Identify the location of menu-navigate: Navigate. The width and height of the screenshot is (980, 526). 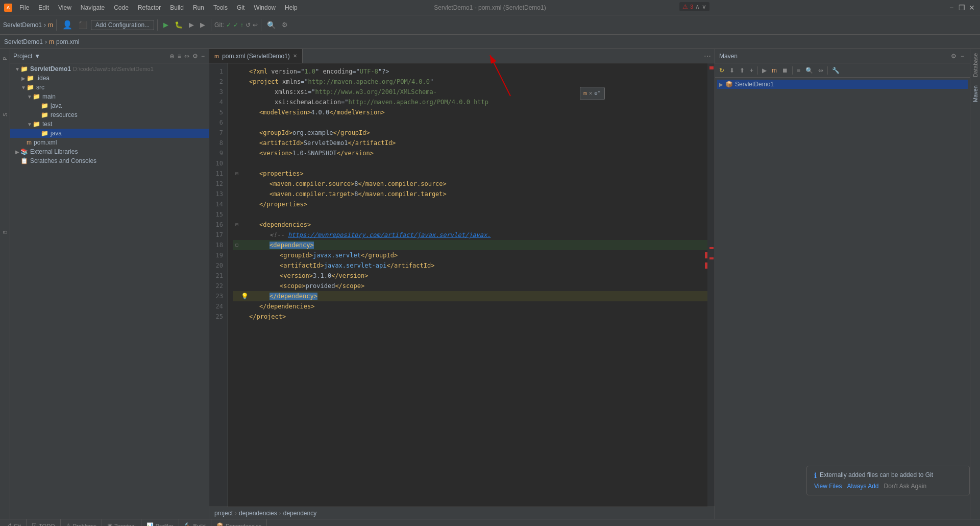
(93, 8).